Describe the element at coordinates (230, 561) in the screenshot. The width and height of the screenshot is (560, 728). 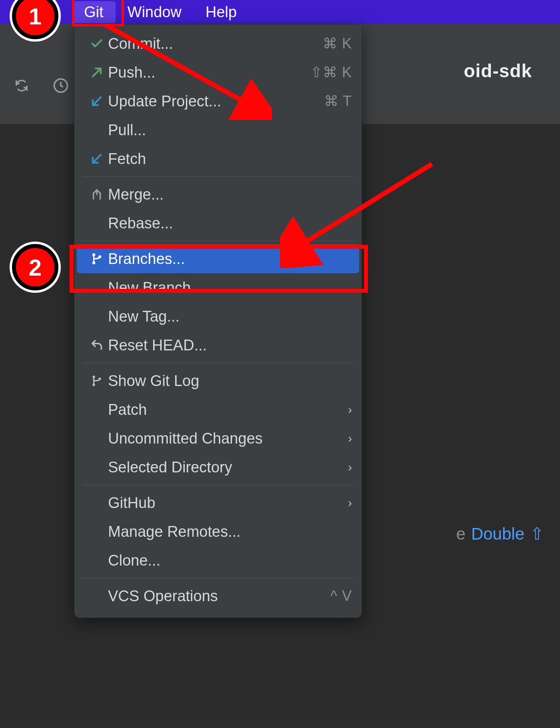
I see `menu-item-label: Clone...` at that location.